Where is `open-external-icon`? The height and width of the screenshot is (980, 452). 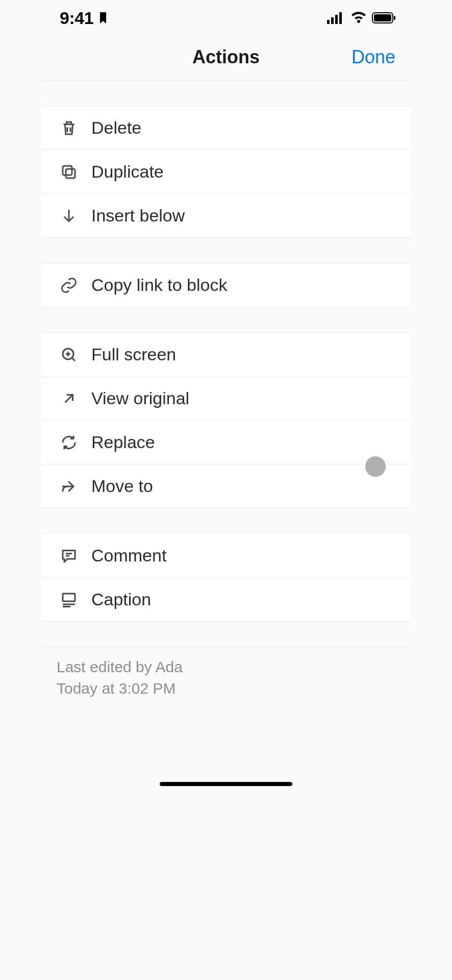
open-external-icon is located at coordinates (69, 399).